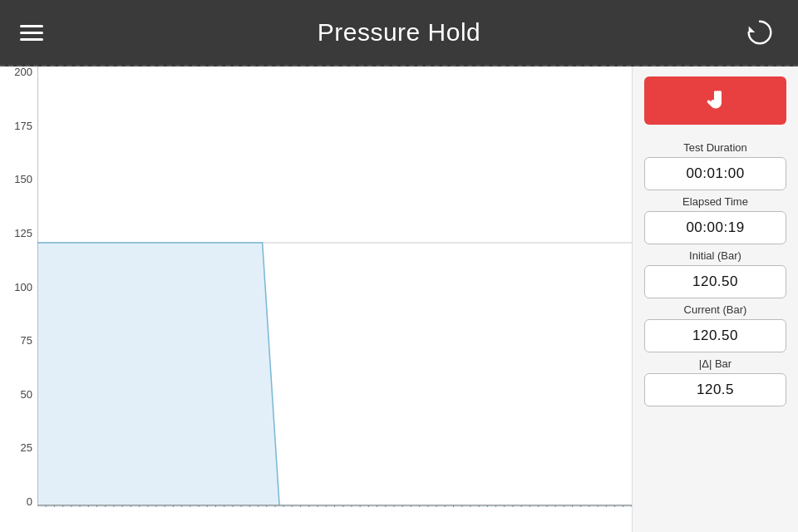  I want to click on y-label-175: 175, so click(23, 126).